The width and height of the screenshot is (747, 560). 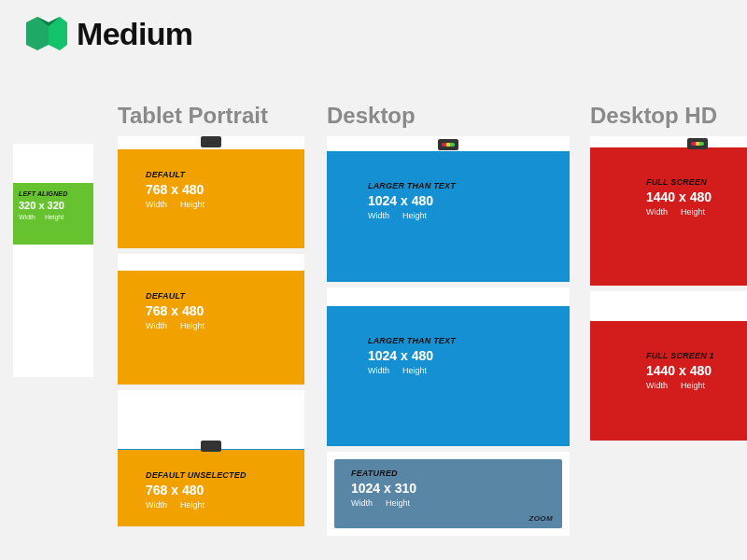 I want to click on stack-mobile: LEFT ALIGNED 320 x 320 Width Height, so click(x=53, y=260).